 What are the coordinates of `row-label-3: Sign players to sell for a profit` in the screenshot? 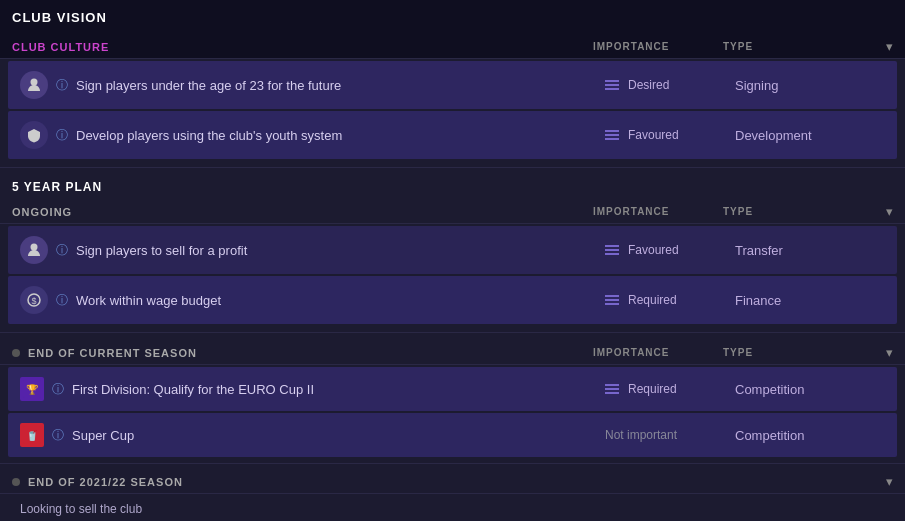 It's located at (340, 250).